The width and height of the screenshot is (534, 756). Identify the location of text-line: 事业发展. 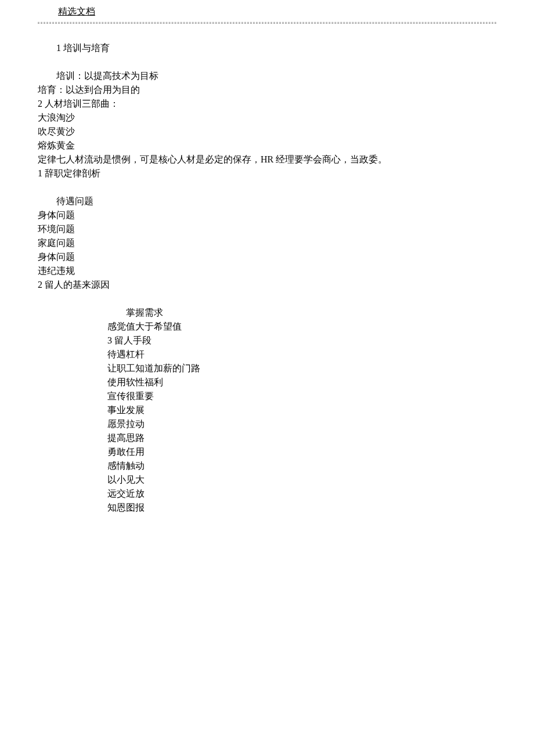
(302, 410).